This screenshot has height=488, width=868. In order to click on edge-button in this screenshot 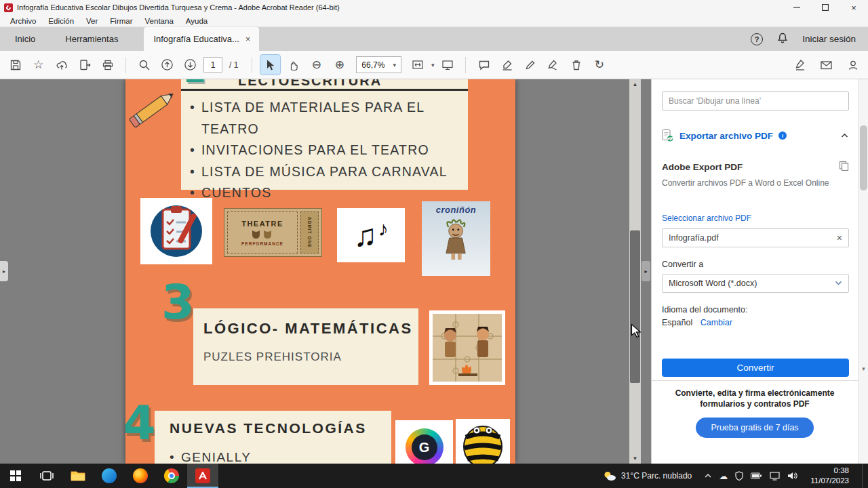, I will do `click(109, 476)`.